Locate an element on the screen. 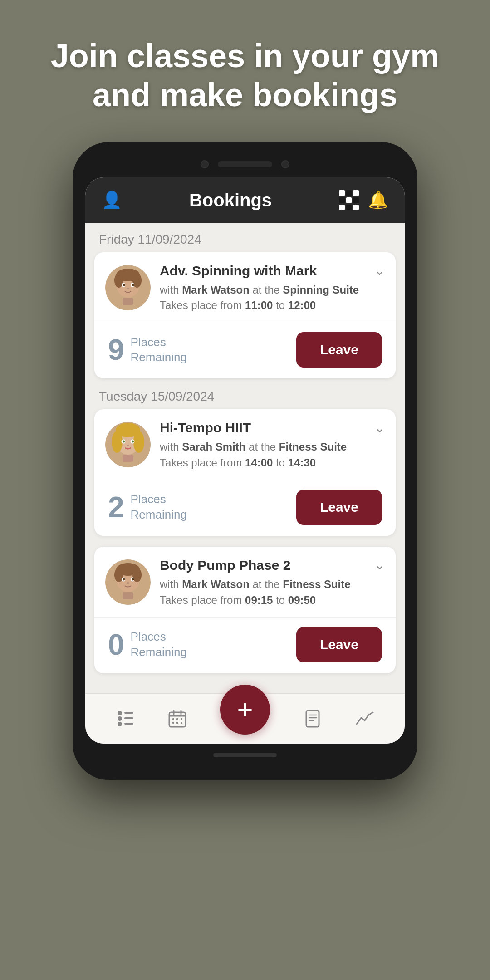 The image size is (490, 980). classes-icon is located at coordinates (125, 719).